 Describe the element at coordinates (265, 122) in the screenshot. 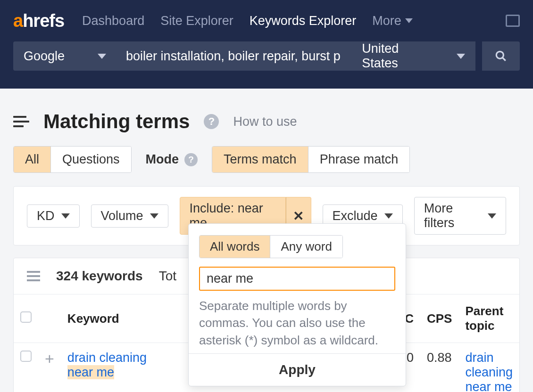

I see `how-to-use-link: How to use` at that location.